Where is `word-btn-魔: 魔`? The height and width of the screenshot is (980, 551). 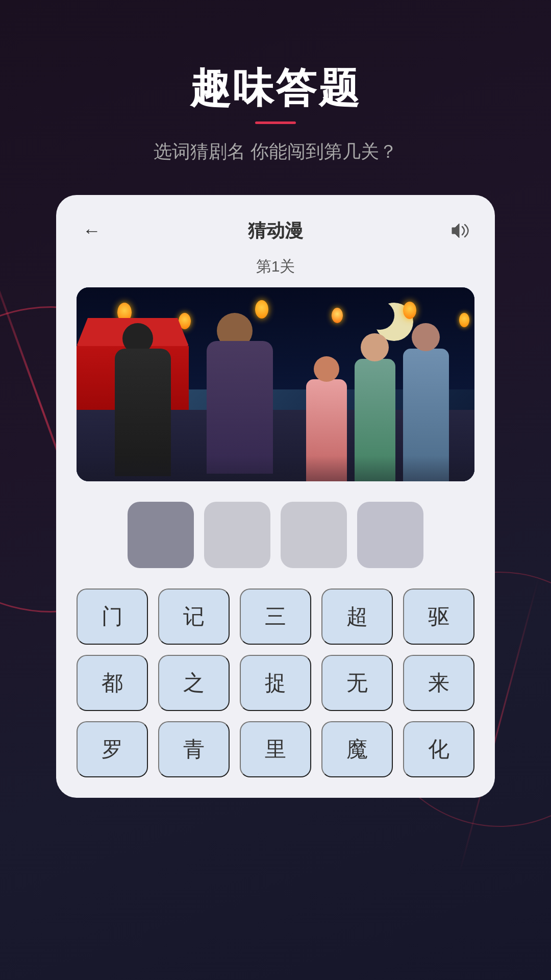 word-btn-魔: 魔 is located at coordinates (357, 749).